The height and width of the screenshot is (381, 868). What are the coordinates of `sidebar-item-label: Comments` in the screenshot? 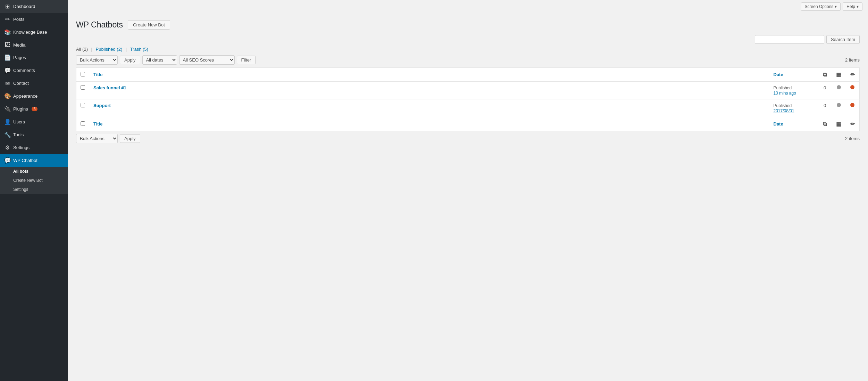 It's located at (24, 70).